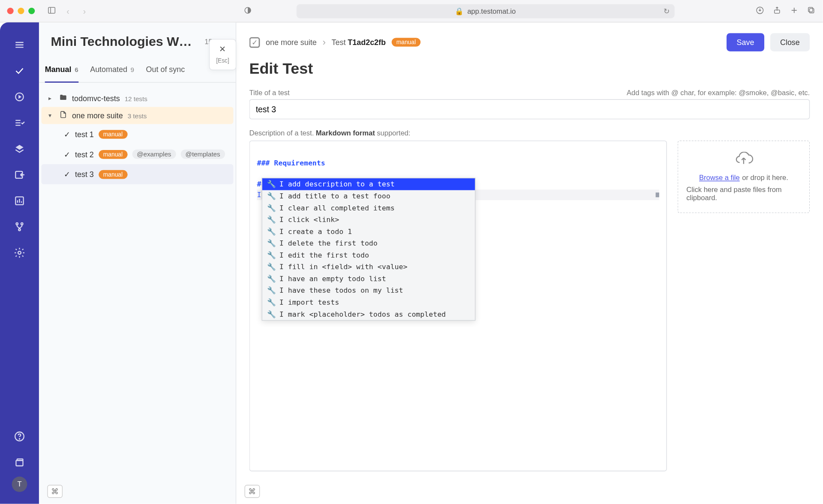 The image size is (823, 504). Describe the element at coordinates (20, 462) in the screenshot. I see `nav-files-icon` at that location.